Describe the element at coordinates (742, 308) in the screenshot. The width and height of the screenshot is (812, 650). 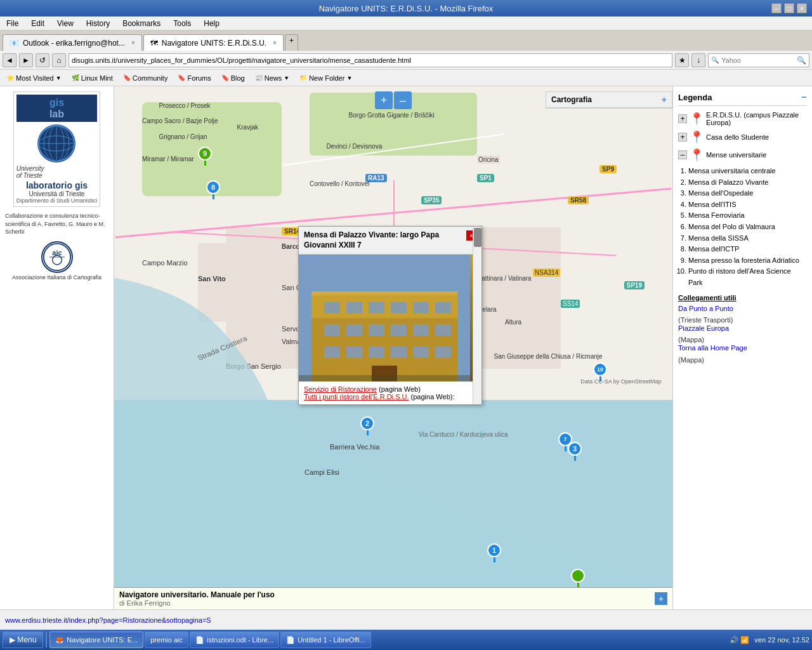
I see `link-da-punto-anchor: Da Punto a Punto` at that location.